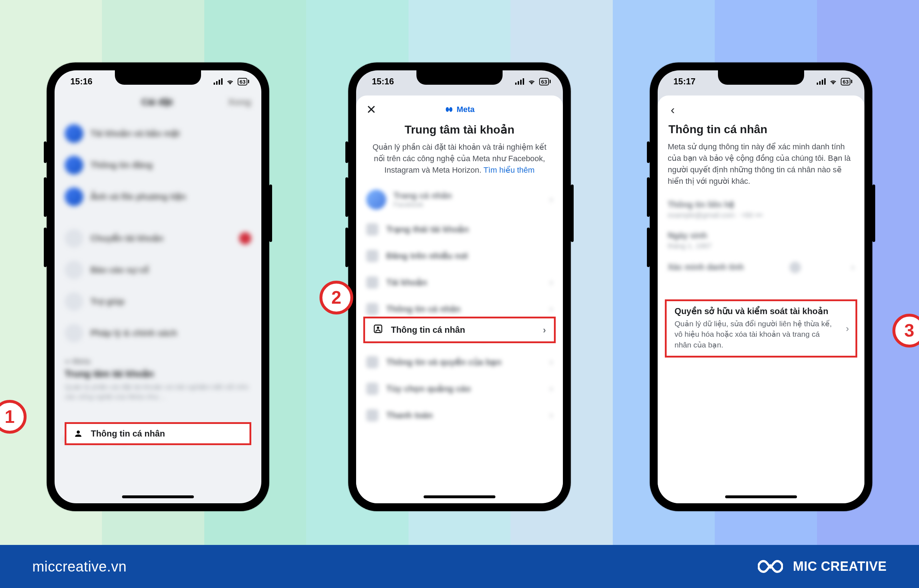  Describe the element at coordinates (74, 134) in the screenshot. I see `account-icon` at that location.